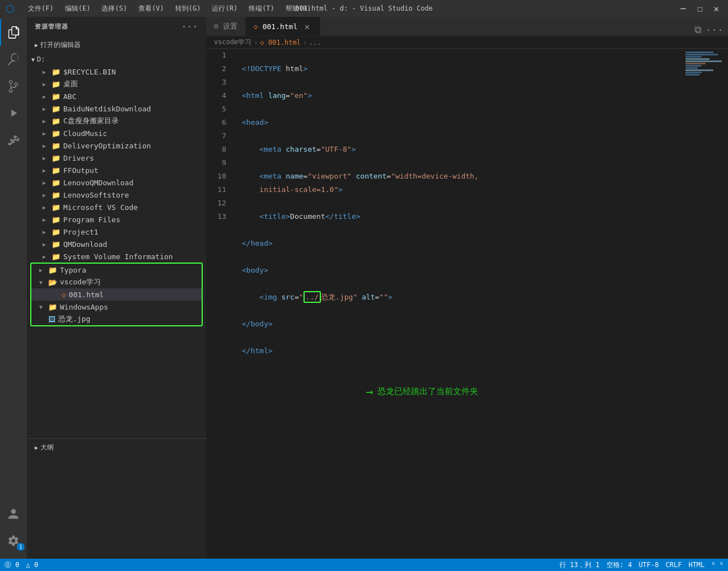 This screenshot has height=571, width=728. What do you see at coordinates (13, 541) in the screenshot?
I see `activity-settings: 1` at bounding box center [13, 541].